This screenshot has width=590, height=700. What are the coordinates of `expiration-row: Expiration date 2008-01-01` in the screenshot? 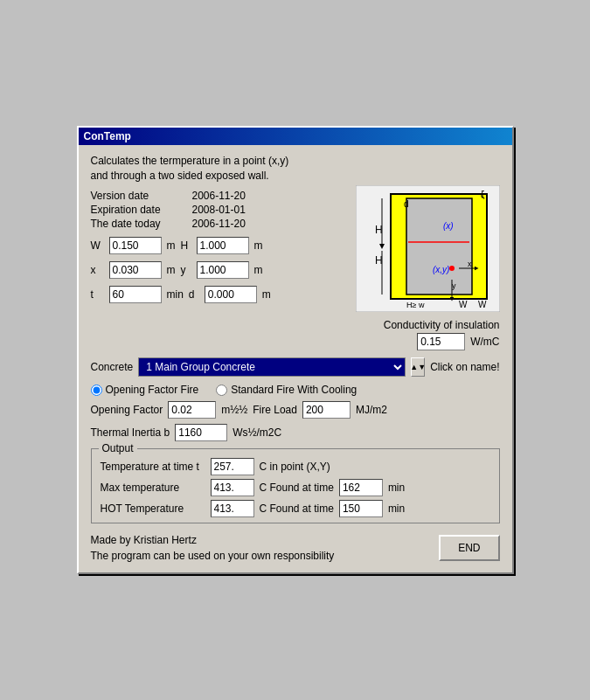 It's located at (219, 210).